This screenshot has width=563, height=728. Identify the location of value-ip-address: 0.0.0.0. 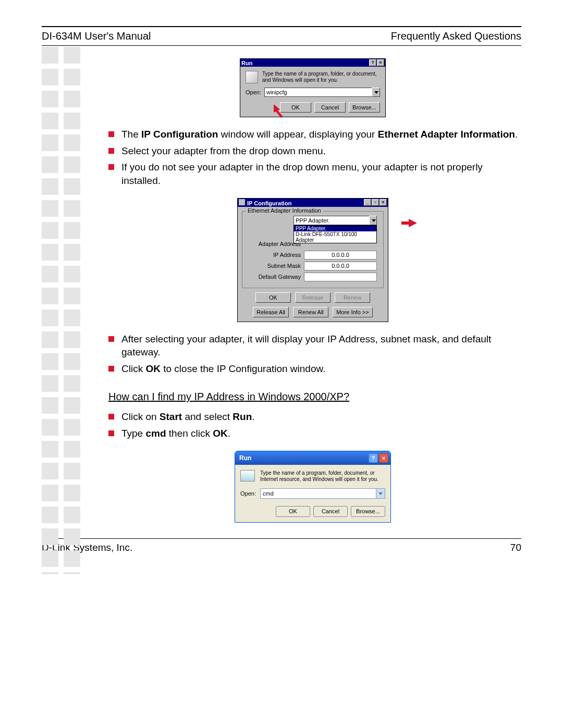
(340, 255).